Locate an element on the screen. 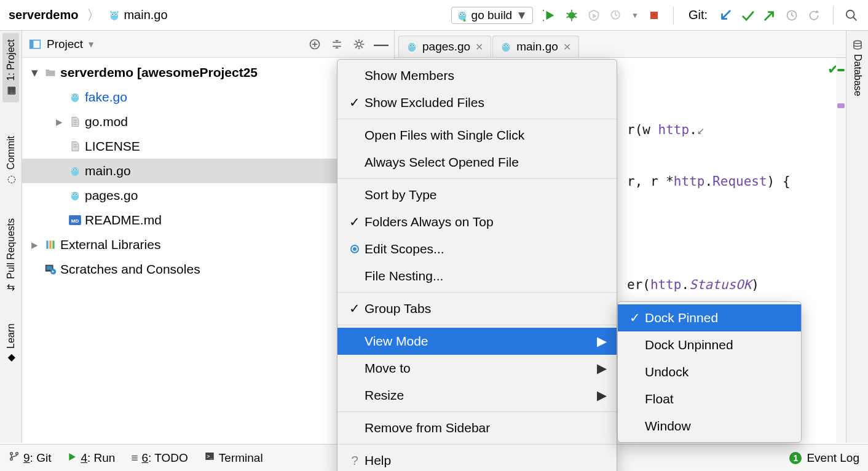 This screenshot has width=868, height=471. push-icon is located at coordinates (770, 15).